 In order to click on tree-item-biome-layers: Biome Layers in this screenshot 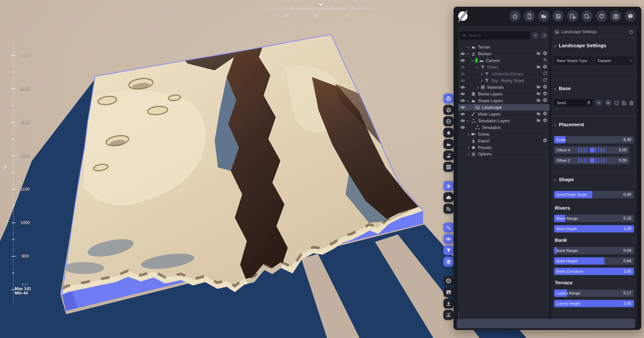, I will do `click(504, 94)`.